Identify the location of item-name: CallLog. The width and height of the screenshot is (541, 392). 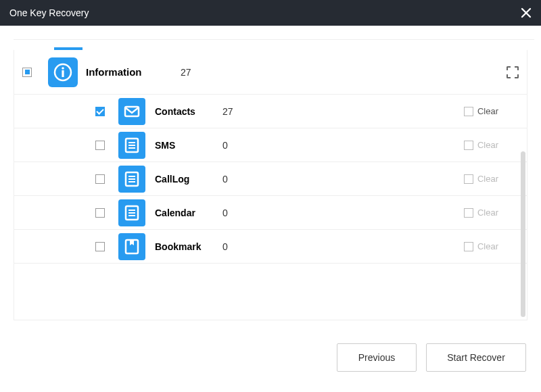
(189, 179).